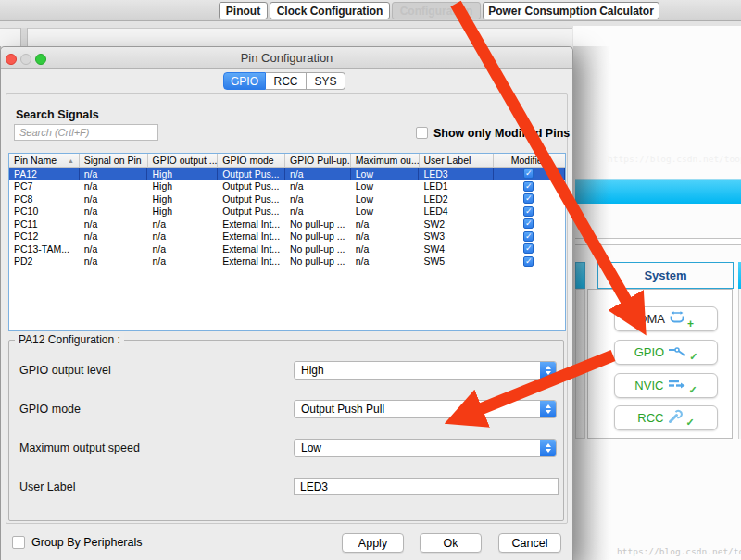  What do you see at coordinates (114, 160) in the screenshot?
I see `column-header-signal: Signal on Pin` at bounding box center [114, 160].